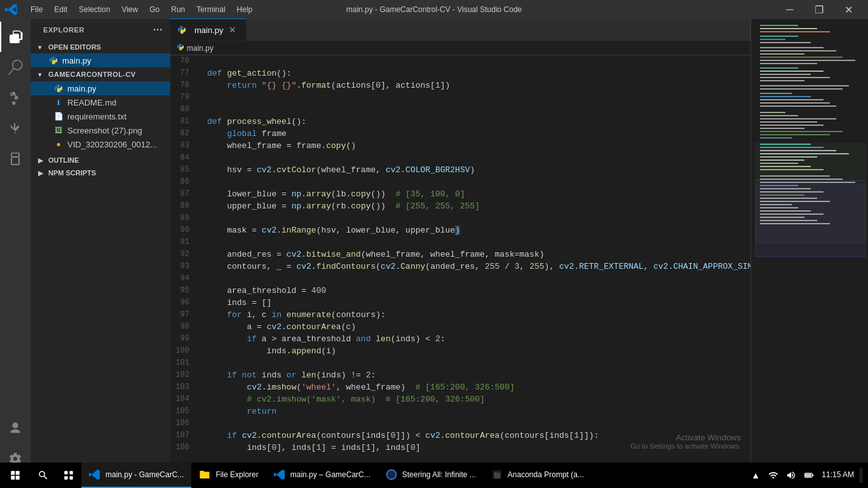 This screenshot has height=488, width=868. What do you see at coordinates (205, 475) in the screenshot?
I see `explorer-taskbar-icon` at bounding box center [205, 475].